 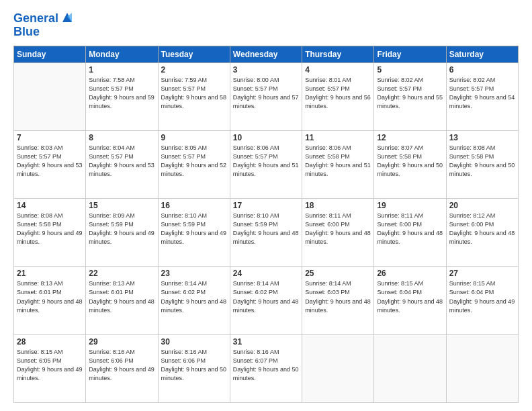 What do you see at coordinates (50, 205) in the screenshot?
I see `day-number: 14` at bounding box center [50, 205].